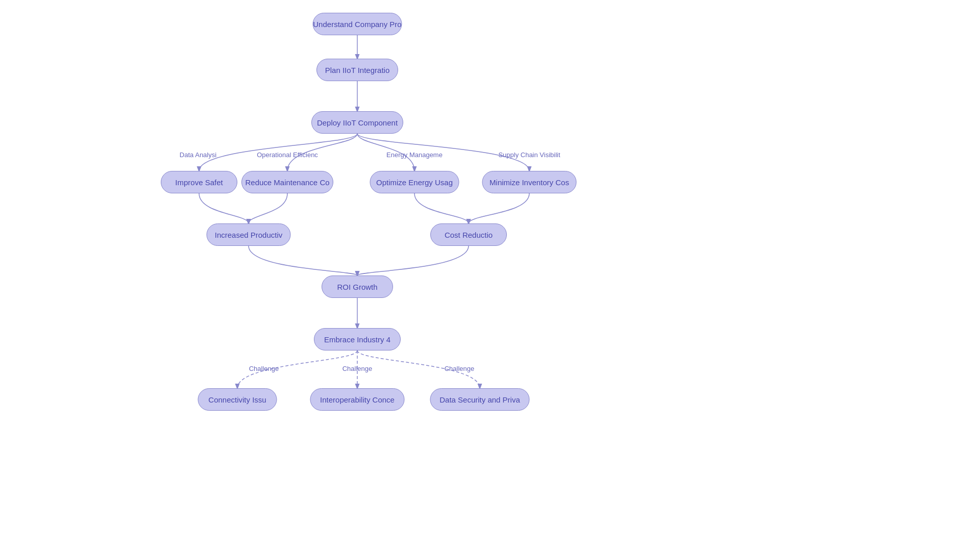 The height and width of the screenshot is (551, 980). What do you see at coordinates (357, 24) in the screenshot?
I see `node-understand: Understand Company Pro` at bounding box center [357, 24].